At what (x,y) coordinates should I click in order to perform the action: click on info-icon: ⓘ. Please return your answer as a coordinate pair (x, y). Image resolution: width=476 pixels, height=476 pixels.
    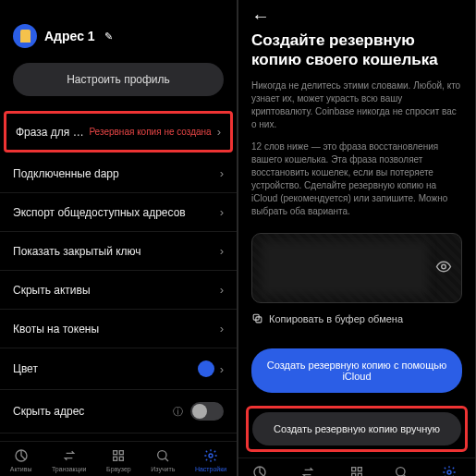
    Looking at the image, I should click on (177, 412).